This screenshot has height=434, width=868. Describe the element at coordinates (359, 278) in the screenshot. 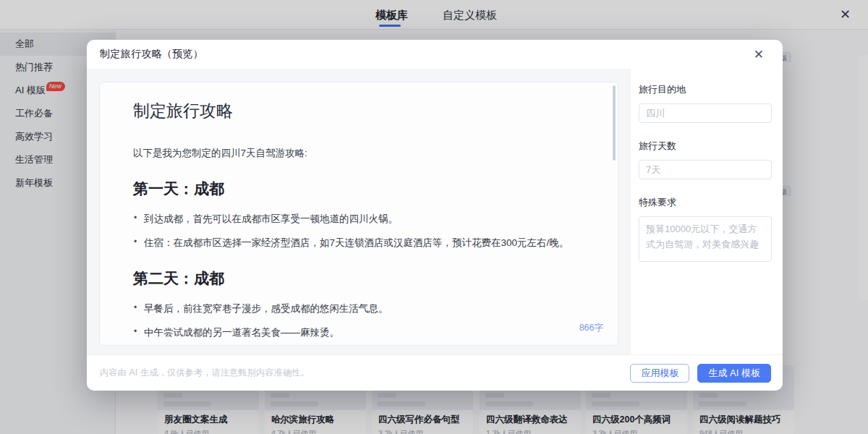

I see `day2-heading: 第二天：成都` at that location.